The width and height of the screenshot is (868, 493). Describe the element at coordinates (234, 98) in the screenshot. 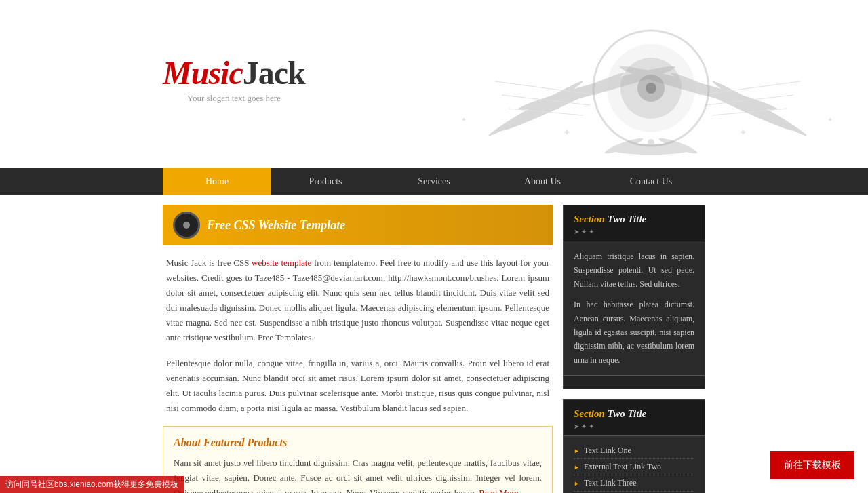

I see `logo-slogan: Your slogan text goes here` at that location.